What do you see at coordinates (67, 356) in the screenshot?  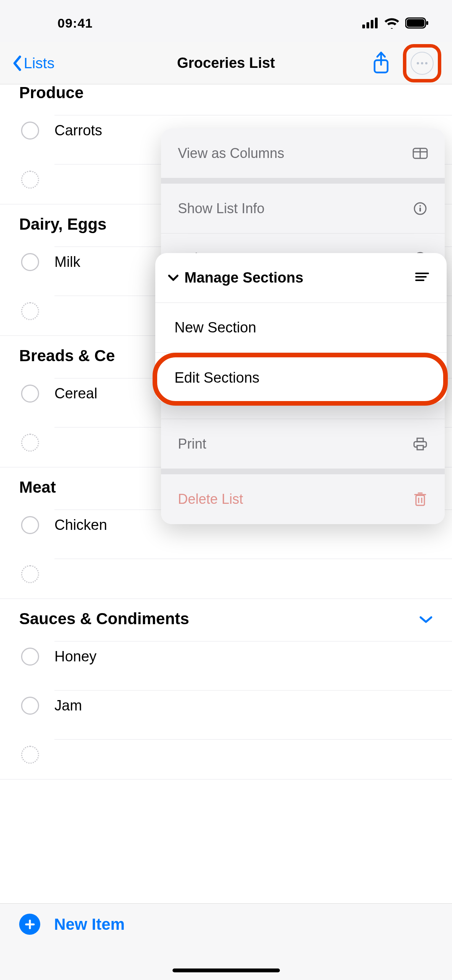 I see `section-title: Breads & Ce` at bounding box center [67, 356].